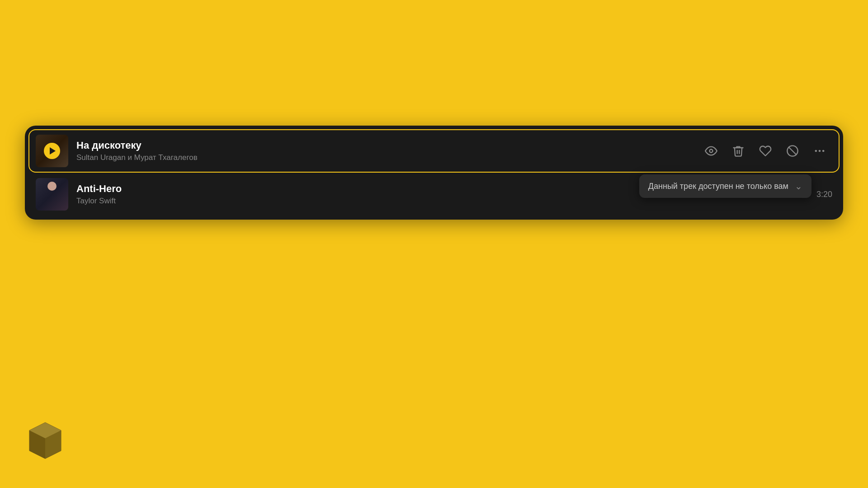 The image size is (868, 488). Describe the element at coordinates (765, 151) in the screenshot. I see `track-actions` at that location.